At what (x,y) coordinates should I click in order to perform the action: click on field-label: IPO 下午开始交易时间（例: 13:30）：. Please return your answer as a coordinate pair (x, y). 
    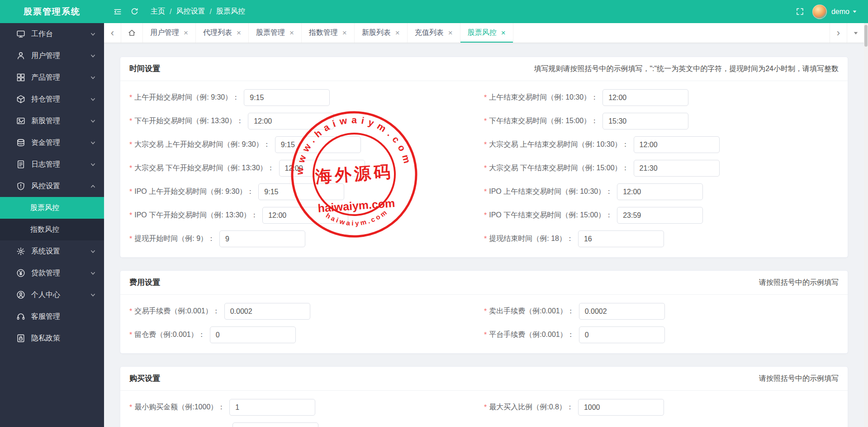
    Looking at the image, I should click on (196, 216).